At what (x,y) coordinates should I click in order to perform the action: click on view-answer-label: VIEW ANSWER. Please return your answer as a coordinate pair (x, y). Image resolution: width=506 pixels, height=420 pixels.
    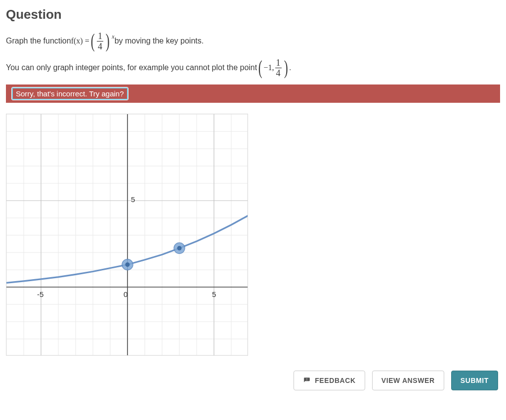
    Looking at the image, I should click on (408, 380).